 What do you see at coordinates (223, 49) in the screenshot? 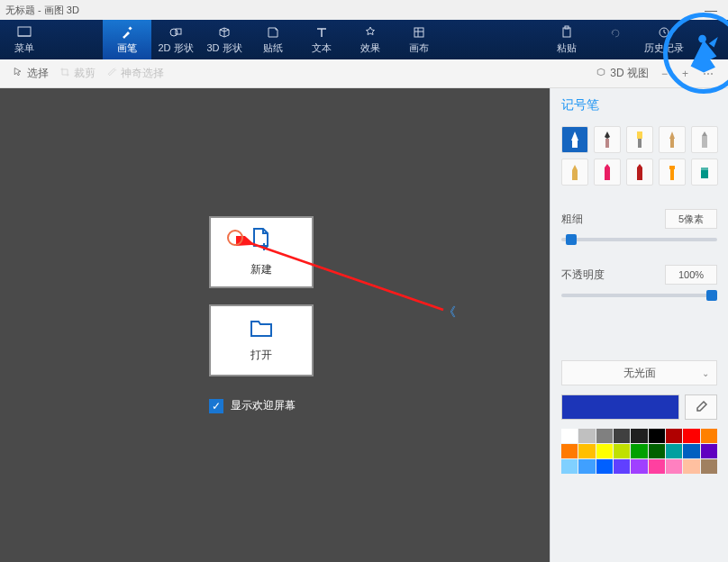
I see `ribbon-3d-label: 3D 形状` at bounding box center [223, 49].